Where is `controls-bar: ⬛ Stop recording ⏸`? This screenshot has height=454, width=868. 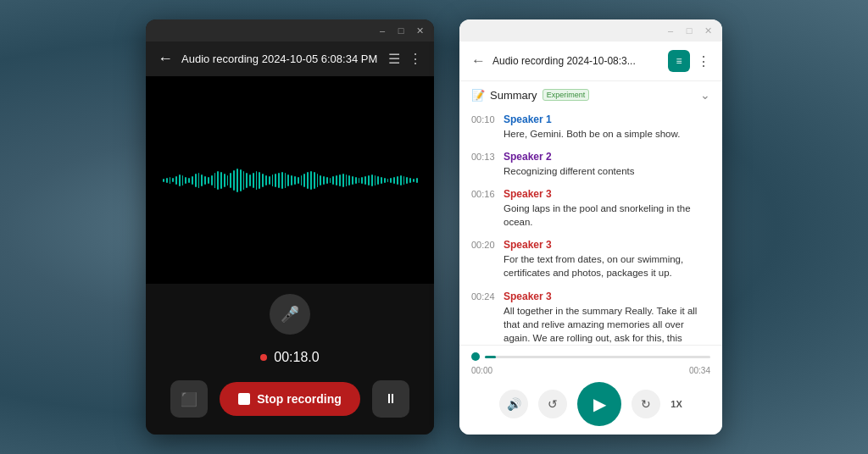
controls-bar: ⬛ Stop recording ⏸ is located at coordinates (290, 402).